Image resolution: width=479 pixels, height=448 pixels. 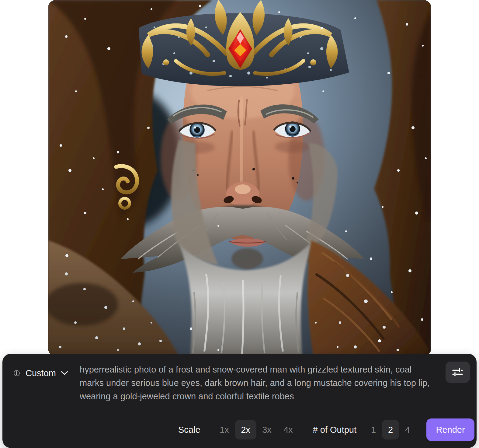 What do you see at coordinates (189, 430) in the screenshot?
I see `scale-label: Scale` at bounding box center [189, 430].